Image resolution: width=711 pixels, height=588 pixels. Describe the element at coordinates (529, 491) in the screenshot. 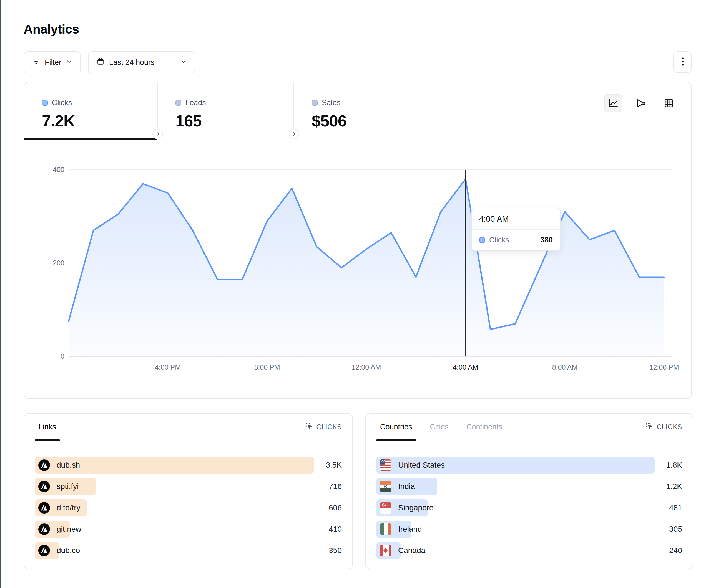

I see `countries-card: Countries Cities Continents CLICKS Unite…` at that location.